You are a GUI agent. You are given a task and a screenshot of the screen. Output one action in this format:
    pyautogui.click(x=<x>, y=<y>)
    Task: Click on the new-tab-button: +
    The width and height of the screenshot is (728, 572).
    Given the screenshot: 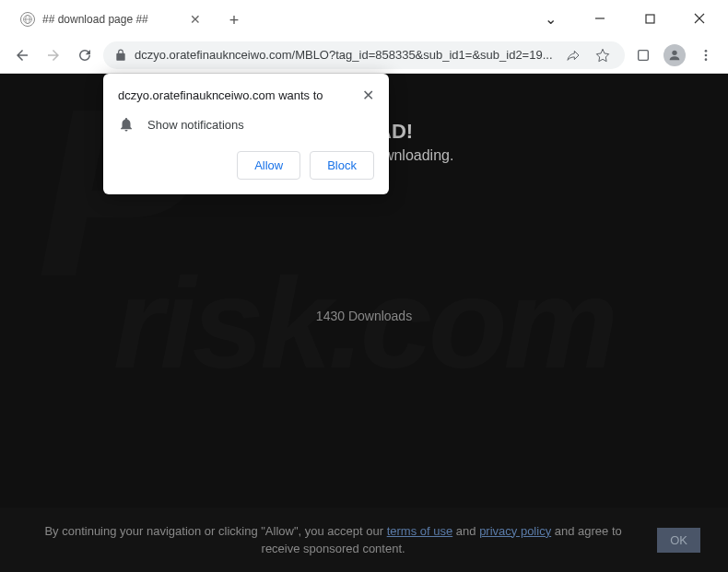 What is the action you would take?
    pyautogui.click(x=234, y=20)
    